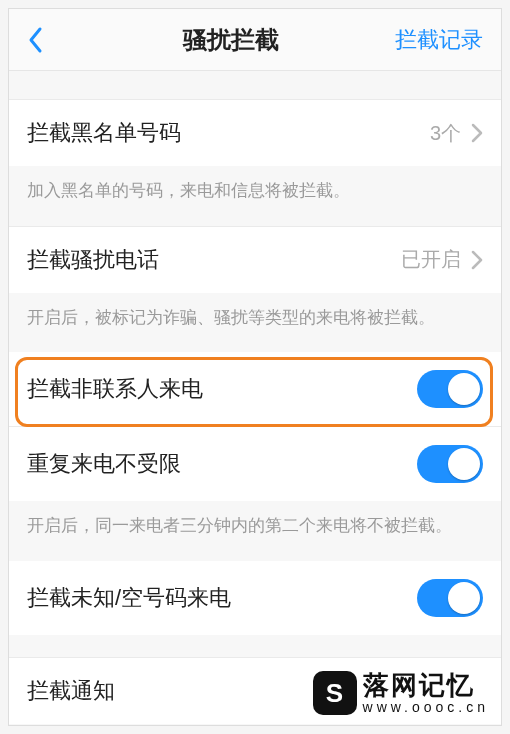  I want to click on back-button, so click(47, 40).